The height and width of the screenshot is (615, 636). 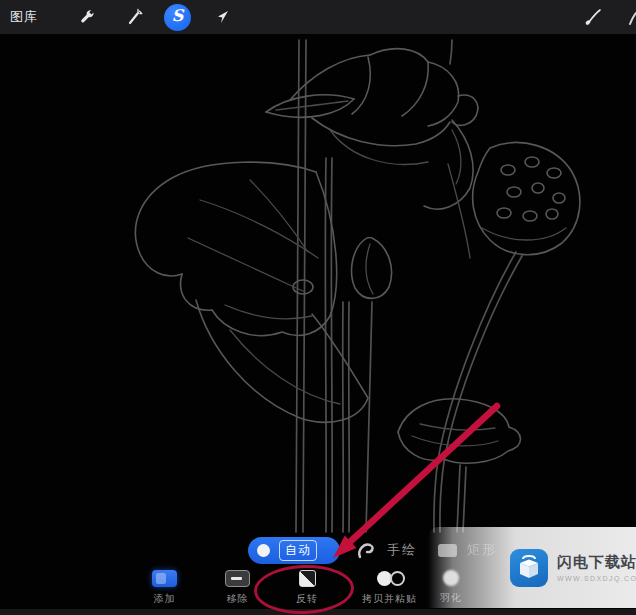 I want to click on watermark-title: 闪电下载站, so click(x=596, y=562).